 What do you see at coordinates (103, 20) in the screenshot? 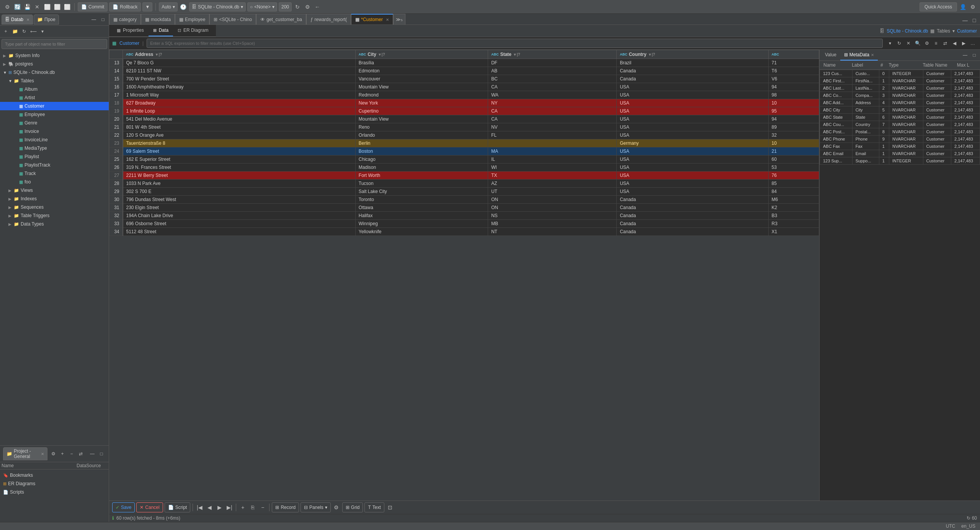
I see `left-panel-maximize: □` at bounding box center [103, 20].